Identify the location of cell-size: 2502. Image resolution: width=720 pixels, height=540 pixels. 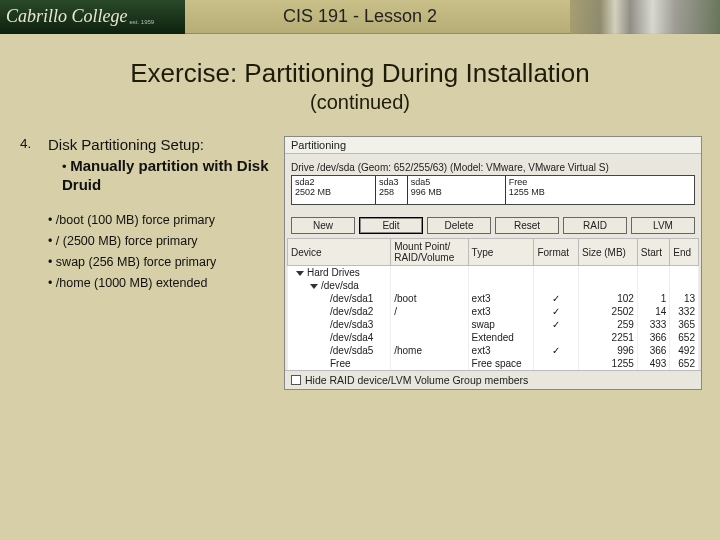
(608, 312).